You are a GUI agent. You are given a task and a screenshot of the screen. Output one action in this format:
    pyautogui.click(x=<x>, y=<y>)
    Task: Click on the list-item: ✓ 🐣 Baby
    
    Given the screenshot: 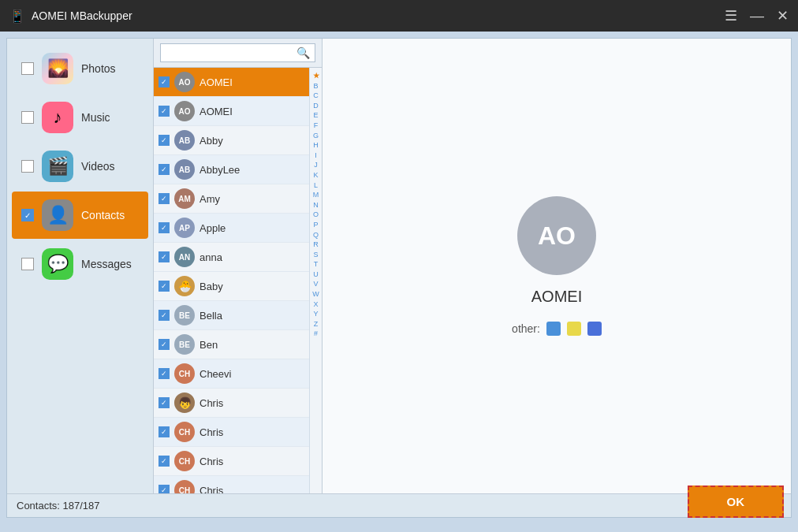 What is the action you would take?
    pyautogui.click(x=232, y=287)
    